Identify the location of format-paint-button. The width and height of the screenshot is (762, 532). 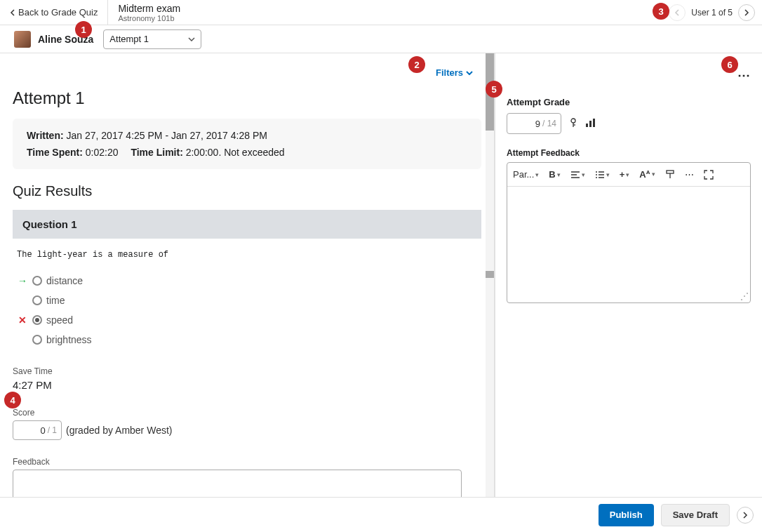
(670, 175).